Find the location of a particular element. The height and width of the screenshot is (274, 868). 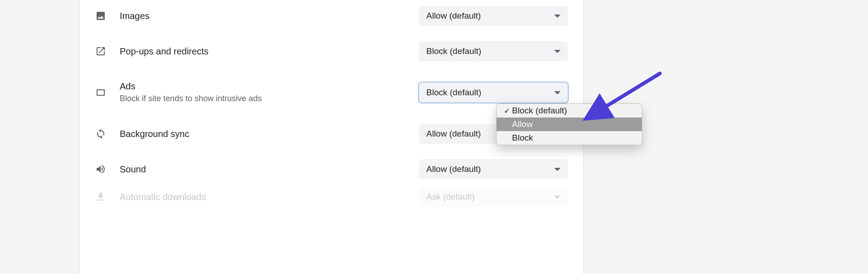

auto-downloads-select: Ask (default) is located at coordinates (493, 197).